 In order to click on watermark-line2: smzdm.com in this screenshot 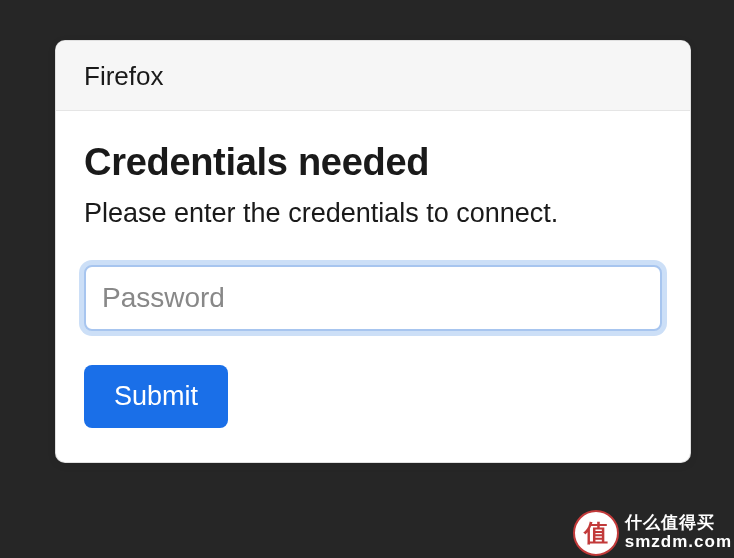, I will do `click(678, 542)`.